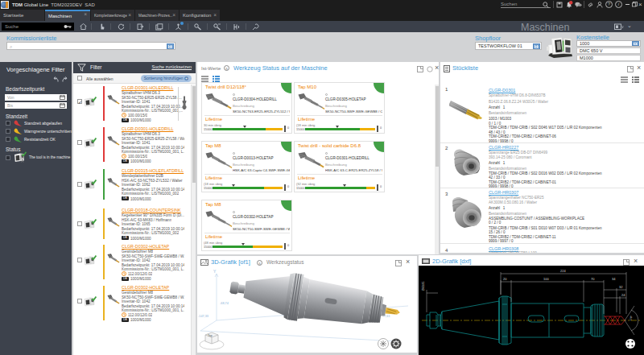  Describe the element at coordinates (215, 271) in the screenshot. I see `svg-text: Y` at that location.